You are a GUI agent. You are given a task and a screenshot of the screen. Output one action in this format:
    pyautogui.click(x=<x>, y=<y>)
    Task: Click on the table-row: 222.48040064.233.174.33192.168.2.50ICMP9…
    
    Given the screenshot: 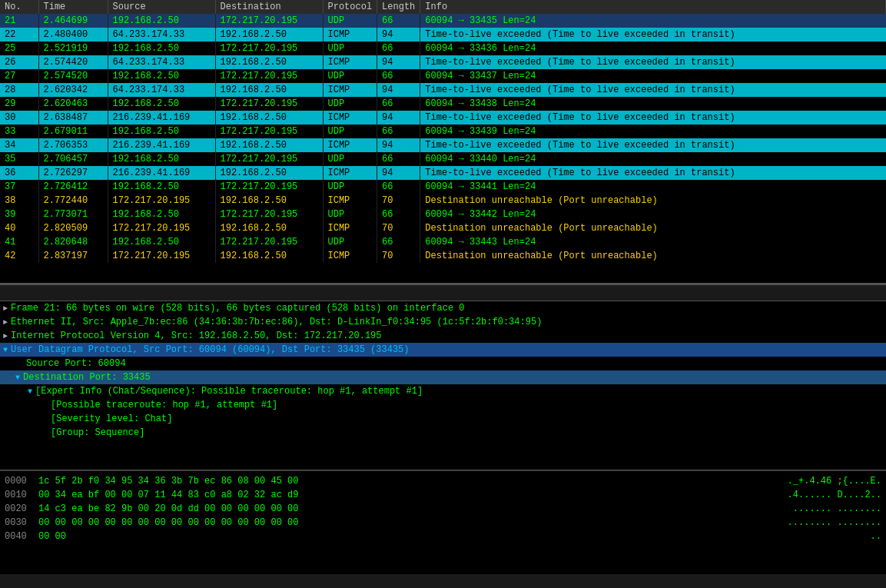 What is the action you would take?
    pyautogui.click(x=443, y=35)
    